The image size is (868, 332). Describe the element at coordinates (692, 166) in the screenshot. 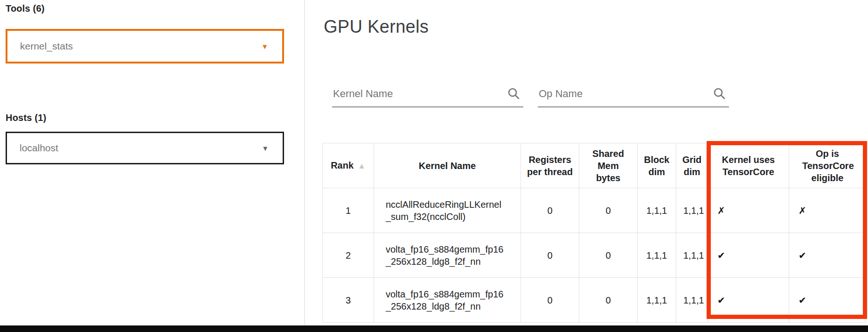

I see `column-header-grid-dim: Grid dim` at that location.